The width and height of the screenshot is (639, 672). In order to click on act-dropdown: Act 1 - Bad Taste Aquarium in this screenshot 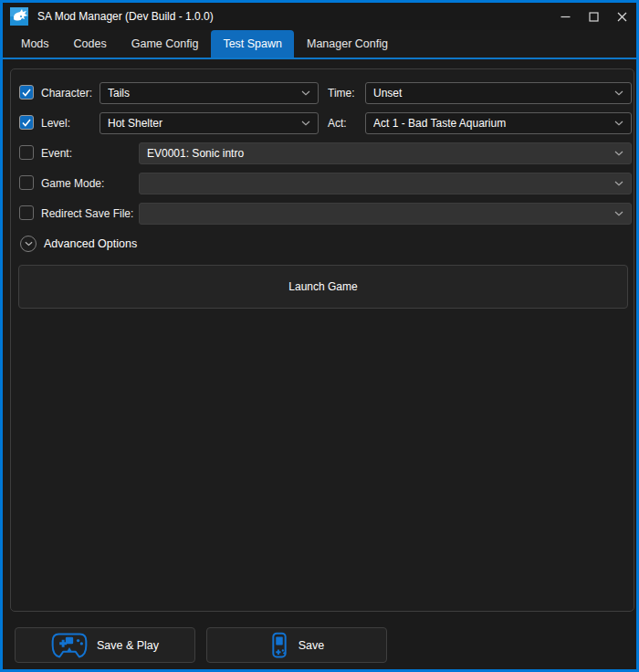, I will do `click(498, 123)`.